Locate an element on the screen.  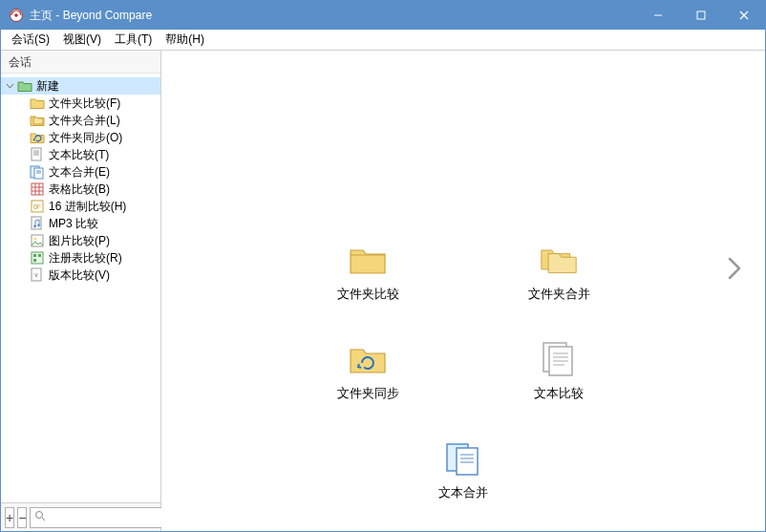
search-icon is located at coordinates (40, 518).